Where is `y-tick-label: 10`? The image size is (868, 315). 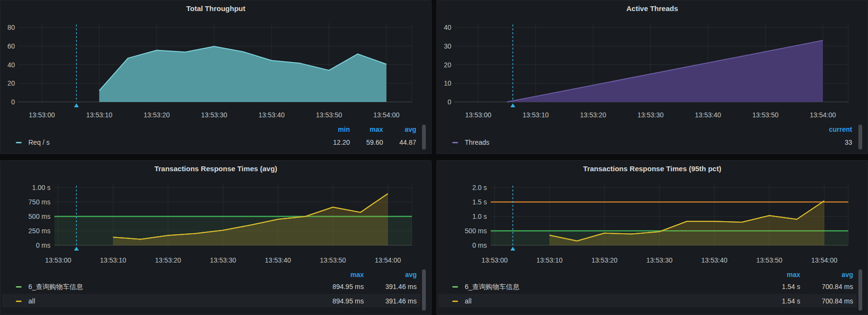 y-tick-label: 10 is located at coordinates (446, 83).